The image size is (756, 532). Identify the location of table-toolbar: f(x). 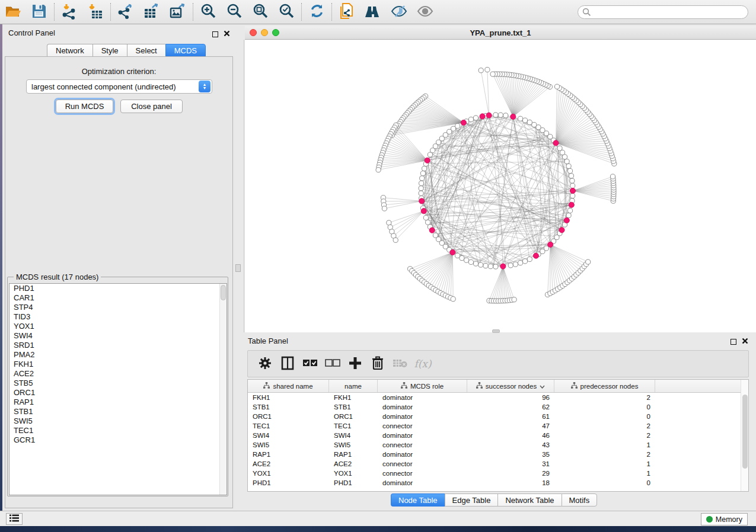
(498, 364).